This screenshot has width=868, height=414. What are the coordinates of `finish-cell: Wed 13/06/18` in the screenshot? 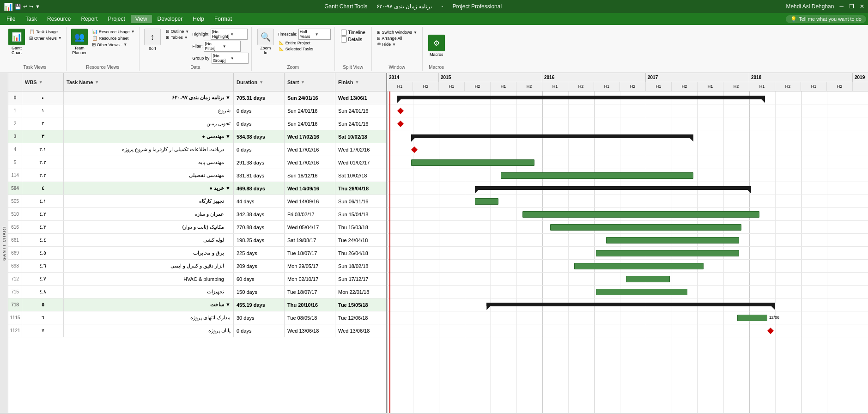 It's located at (361, 331).